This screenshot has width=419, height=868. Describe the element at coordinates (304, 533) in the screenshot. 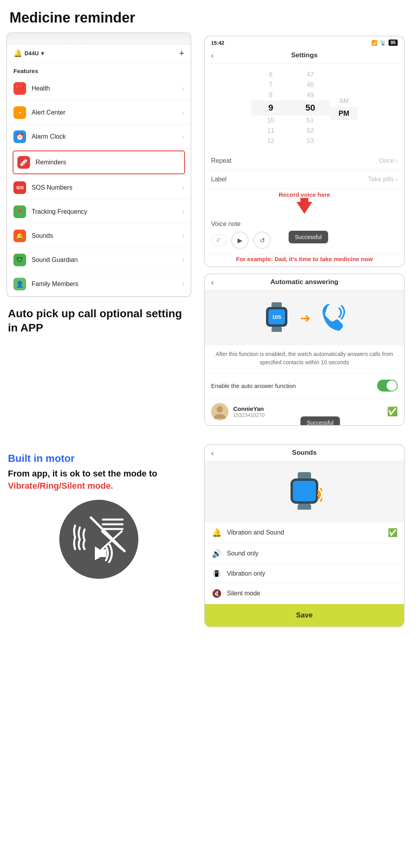

I see `sound-option-vibration-and-sound: 🔔 Vibration and Sound ✅` at that location.